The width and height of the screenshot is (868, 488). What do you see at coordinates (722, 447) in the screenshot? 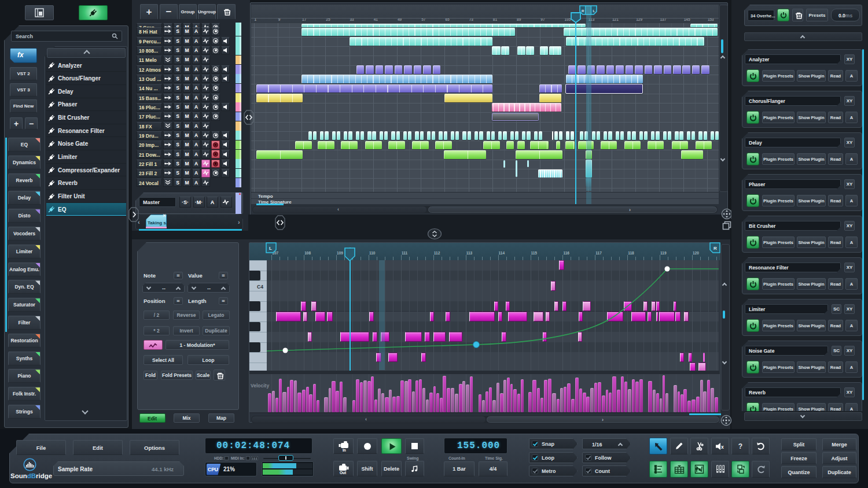
I see `svg-text: x` at bounding box center [722, 447].